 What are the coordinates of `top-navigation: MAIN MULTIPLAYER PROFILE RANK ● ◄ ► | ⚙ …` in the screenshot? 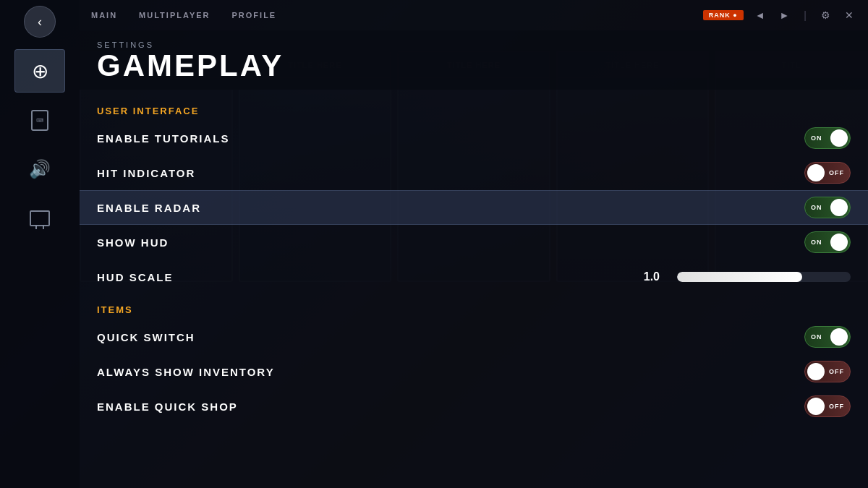 It's located at (474, 15).